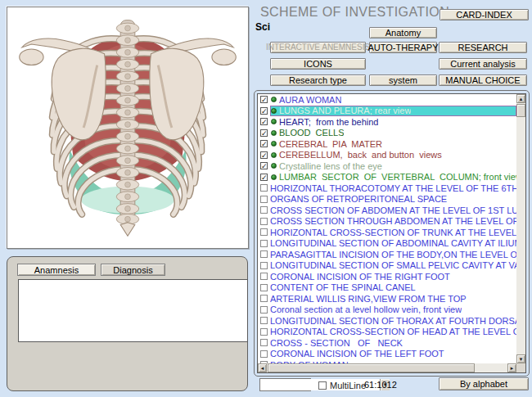  Describe the element at coordinates (387, 133) in the screenshot. I see `list-item: ✓BLOOD CELLS` at that location.